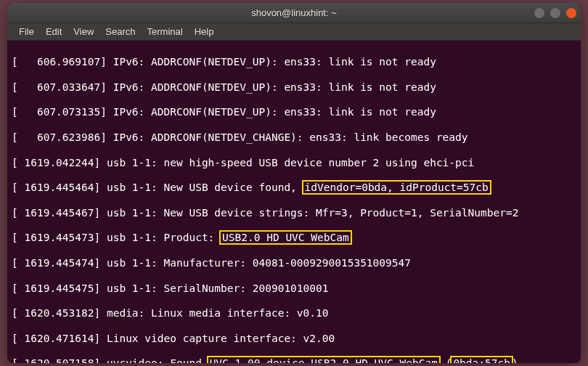 This screenshot has height=366, width=588. I want to click on window-title: shovon@linuxhint: ~, so click(294, 13).